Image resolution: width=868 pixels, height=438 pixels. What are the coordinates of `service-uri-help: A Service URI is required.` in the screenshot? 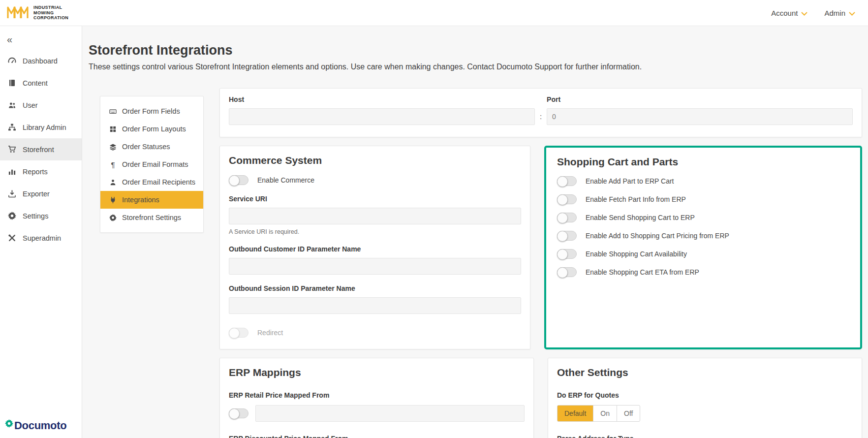 It's located at (375, 232).